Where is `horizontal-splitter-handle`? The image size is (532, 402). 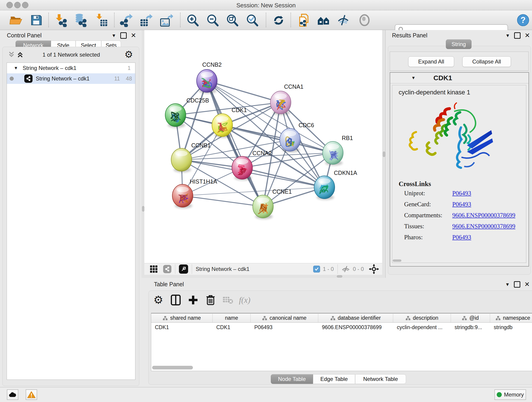 horizontal-splitter-handle is located at coordinates (340, 276).